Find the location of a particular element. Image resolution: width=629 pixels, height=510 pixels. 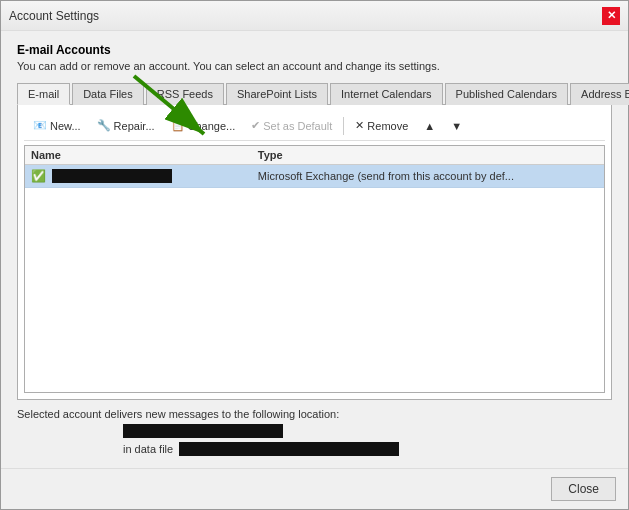

toolbar-wrapper: 📧 New... 🔧 Repair... 📋 Change... ✔ Set a… is located at coordinates (314, 128).